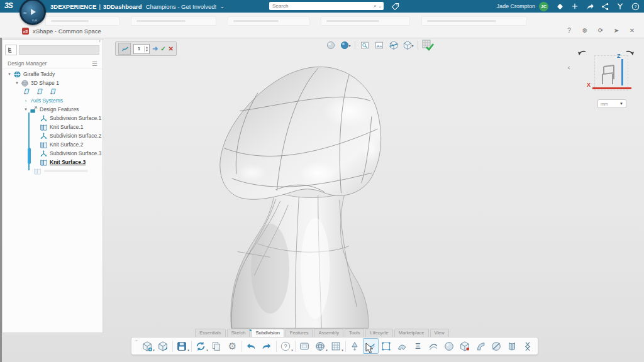 The height and width of the screenshot is (362, 644). What do you see at coordinates (328, 333) in the screenshot?
I see `tab-assembly: Assembly` at bounding box center [328, 333].